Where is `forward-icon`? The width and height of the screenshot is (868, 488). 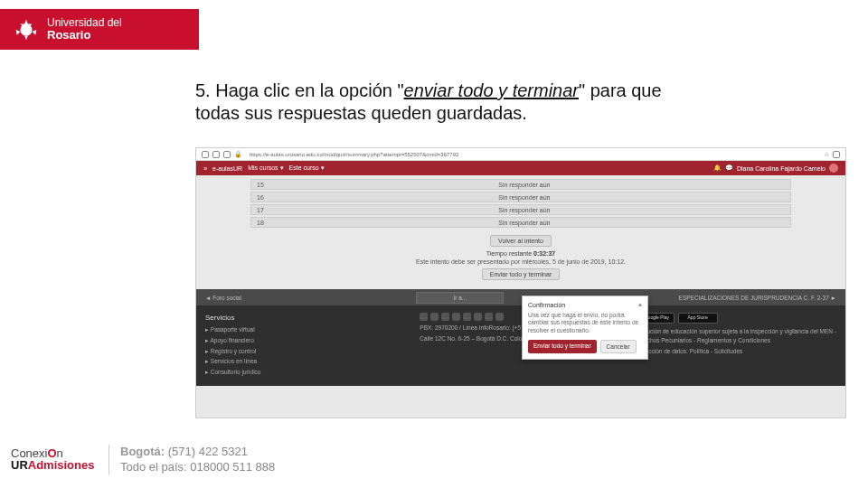
forward-icon is located at coordinates (216, 155).